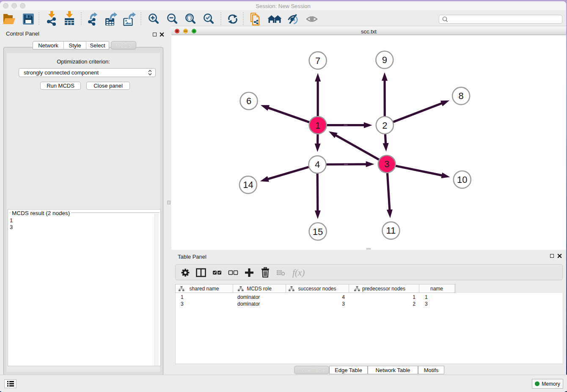 Image resolution: width=567 pixels, height=392 pixels. What do you see at coordinates (248, 185) in the screenshot?
I see `svg-text: 14` at bounding box center [248, 185].